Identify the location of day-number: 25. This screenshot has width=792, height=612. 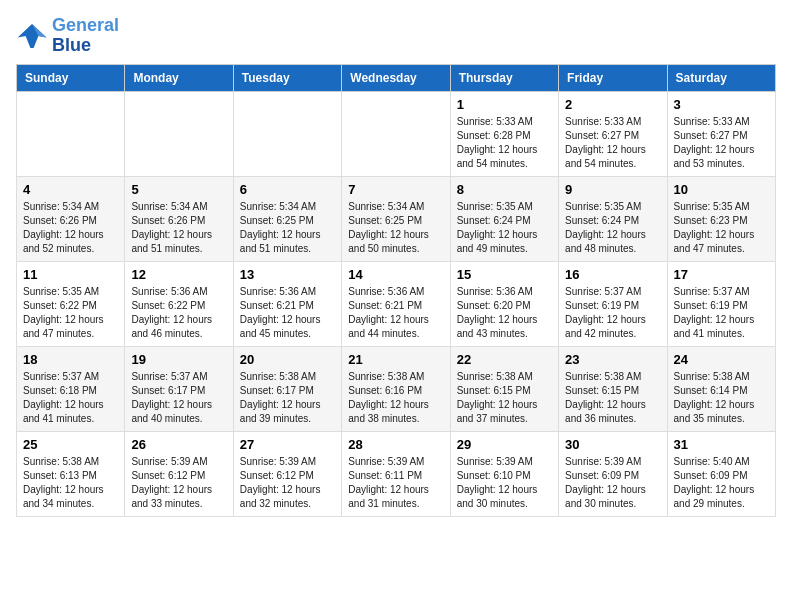
(70, 444).